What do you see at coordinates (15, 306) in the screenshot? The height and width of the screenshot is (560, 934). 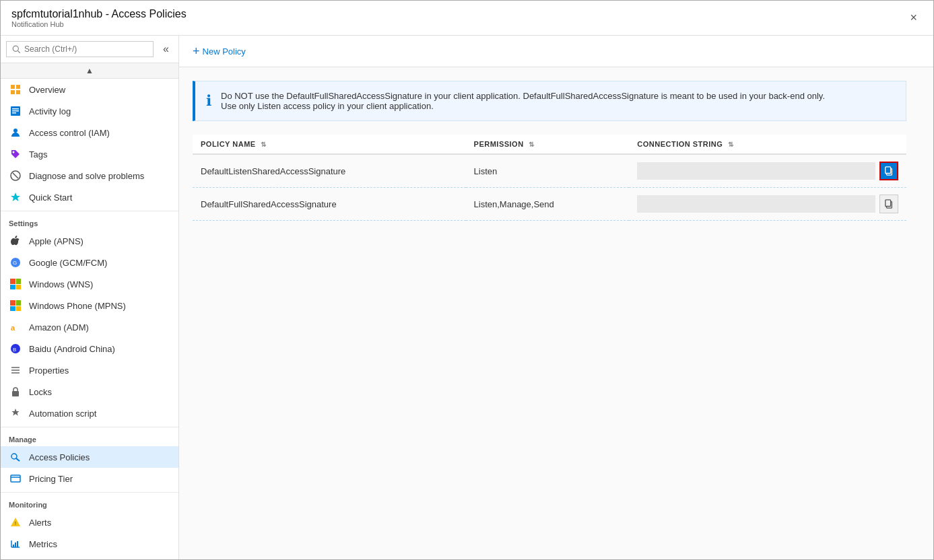 I see `windowsphone-icon` at bounding box center [15, 306].